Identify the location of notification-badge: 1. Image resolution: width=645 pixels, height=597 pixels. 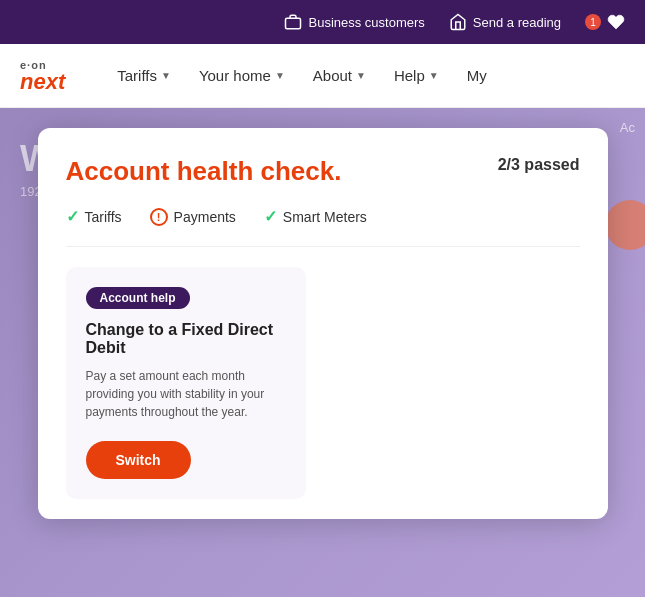
(593, 22).